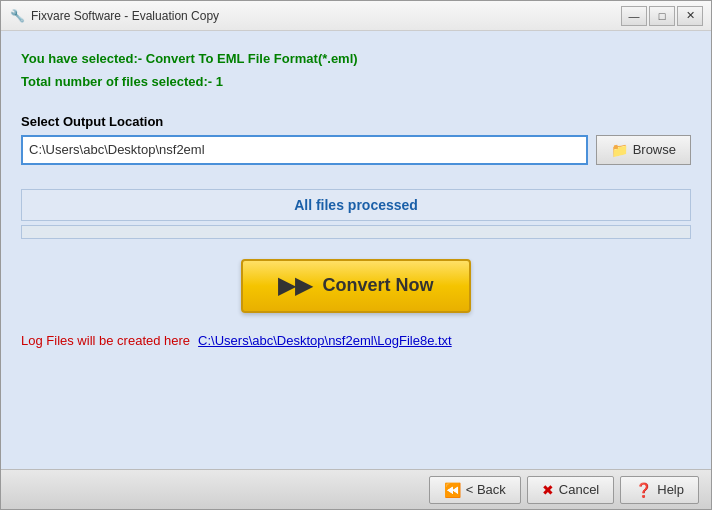  Describe the element at coordinates (548, 490) in the screenshot. I see `cancel-icon: ✖` at that location.